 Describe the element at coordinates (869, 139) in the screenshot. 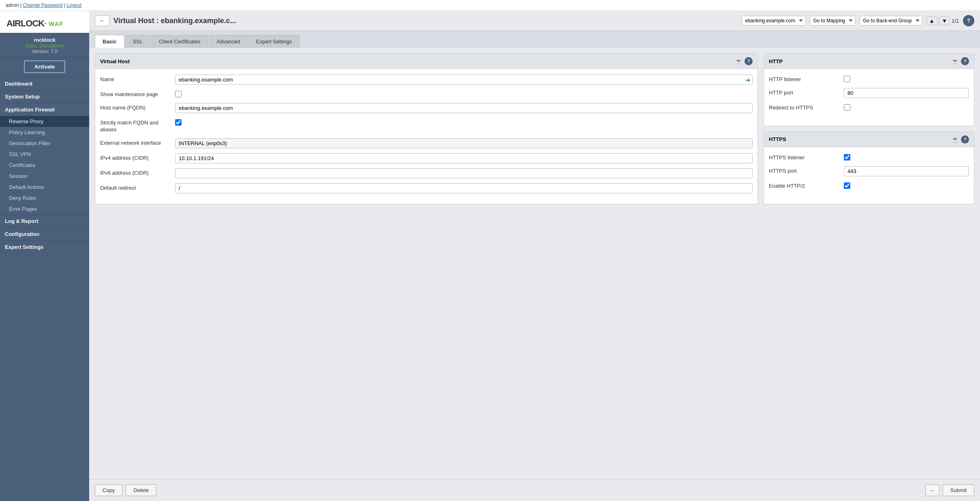

I see `https-panel-header: HTTPS ☕ ?` at that location.